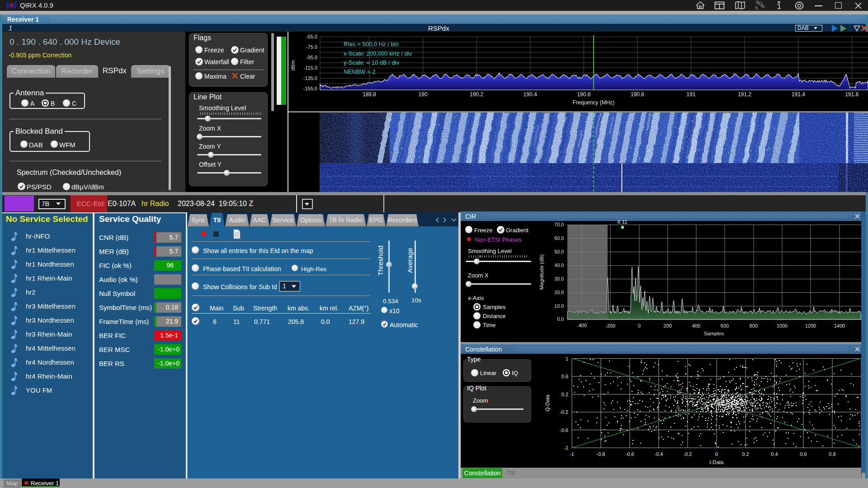  I want to click on svg-text: 30.0, so click(560, 279).